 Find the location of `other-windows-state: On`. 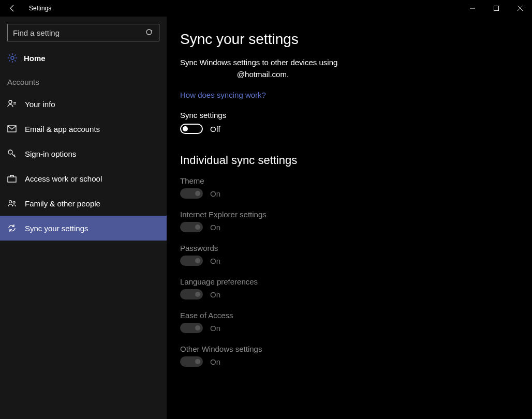

other-windows-state: On is located at coordinates (215, 362).